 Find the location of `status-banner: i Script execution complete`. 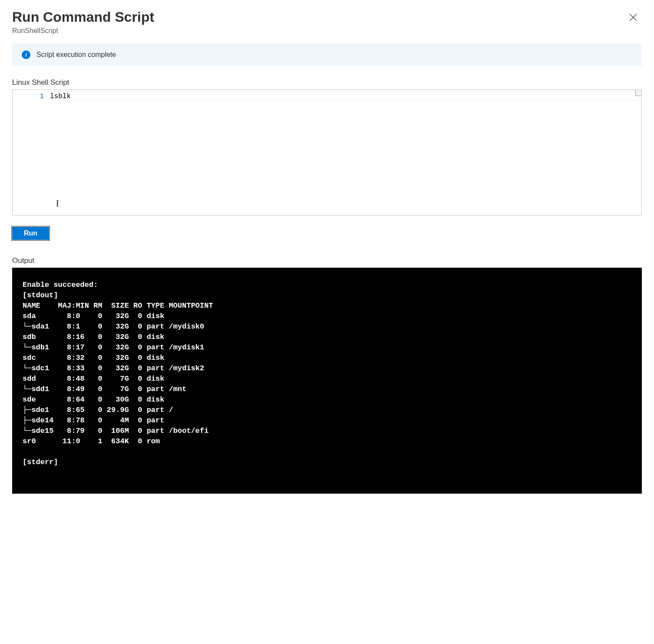

status-banner: i Script execution complete is located at coordinates (327, 55).